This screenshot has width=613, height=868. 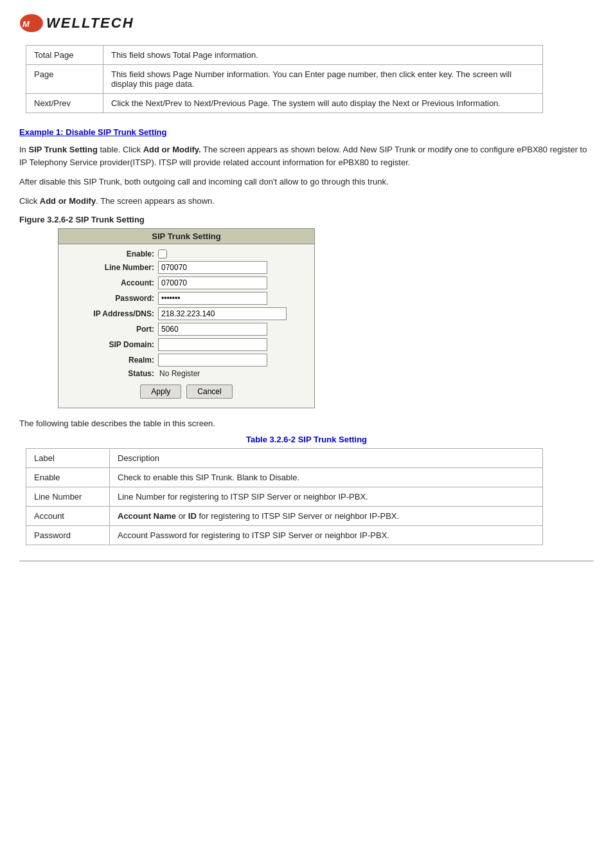 I want to click on sip-box-title: SIP Trunk Setting, so click(x=186, y=237).